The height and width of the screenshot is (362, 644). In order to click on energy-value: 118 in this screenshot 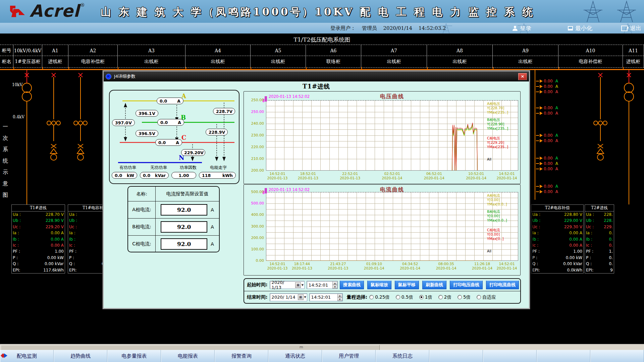, I will do `click(206, 176)`.